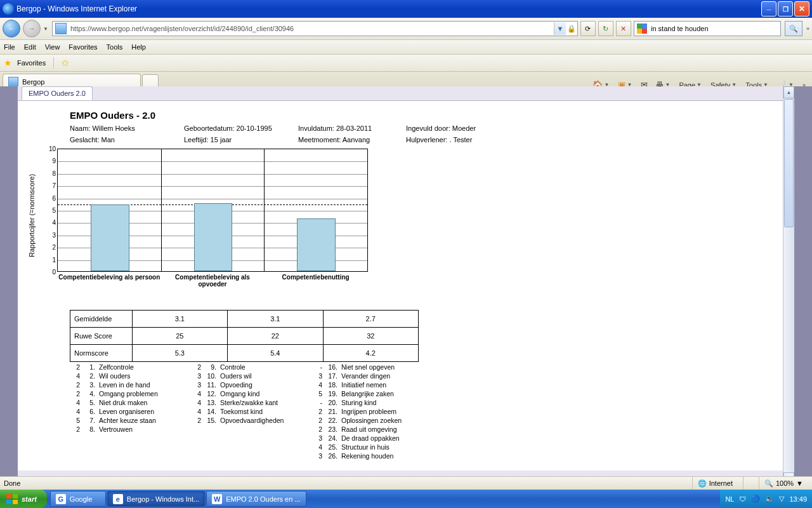 The width and height of the screenshot is (812, 508). Describe the element at coordinates (32, 63) in the screenshot. I see `favorites-label: Favorites` at that location.